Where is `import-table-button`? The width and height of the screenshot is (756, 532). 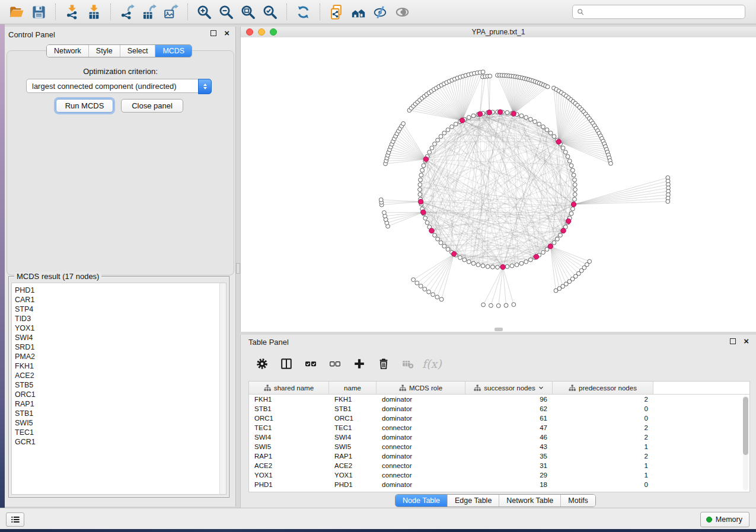 import-table-button is located at coordinates (94, 12).